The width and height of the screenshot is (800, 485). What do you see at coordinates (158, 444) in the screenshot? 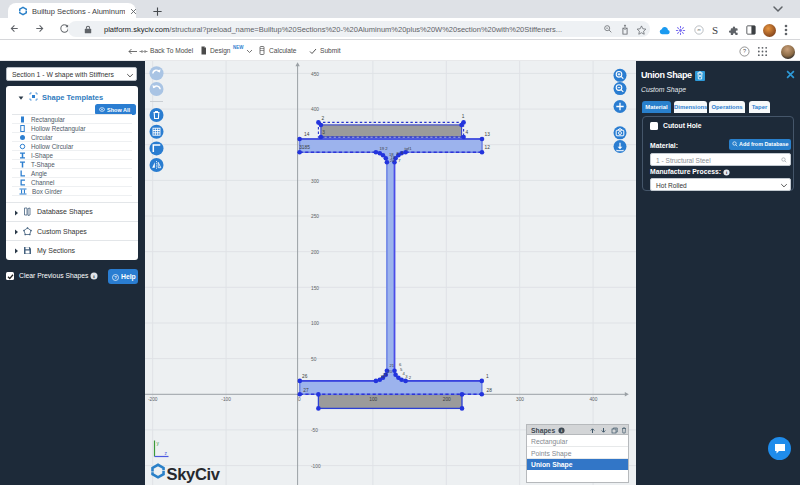
I see `svg-text: y` at bounding box center [158, 444].